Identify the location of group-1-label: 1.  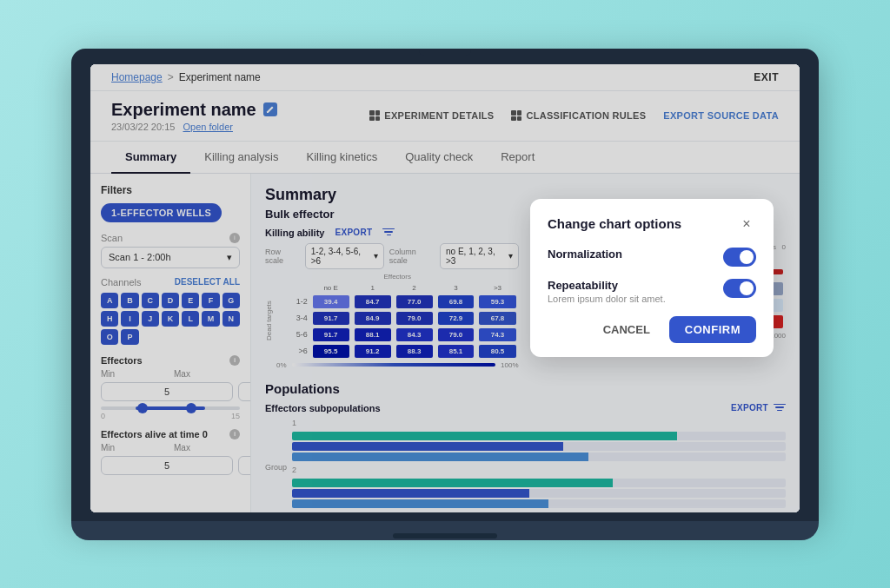
(539, 423).